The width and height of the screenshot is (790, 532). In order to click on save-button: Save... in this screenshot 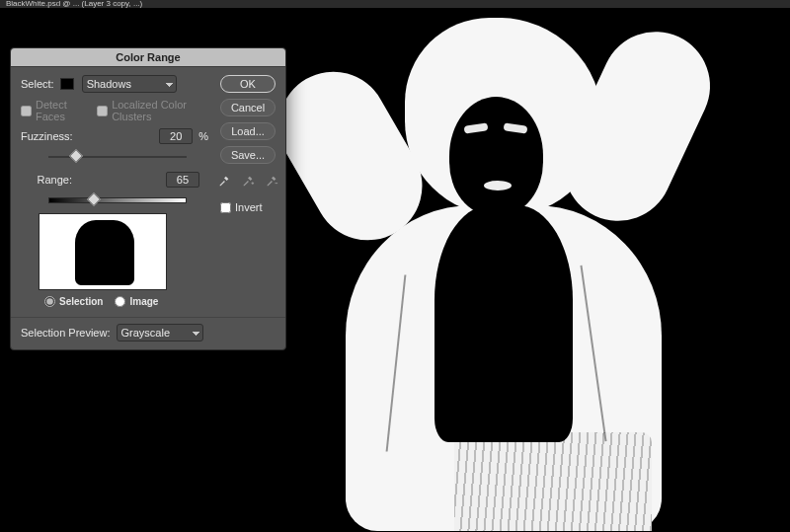, I will do `click(248, 155)`.